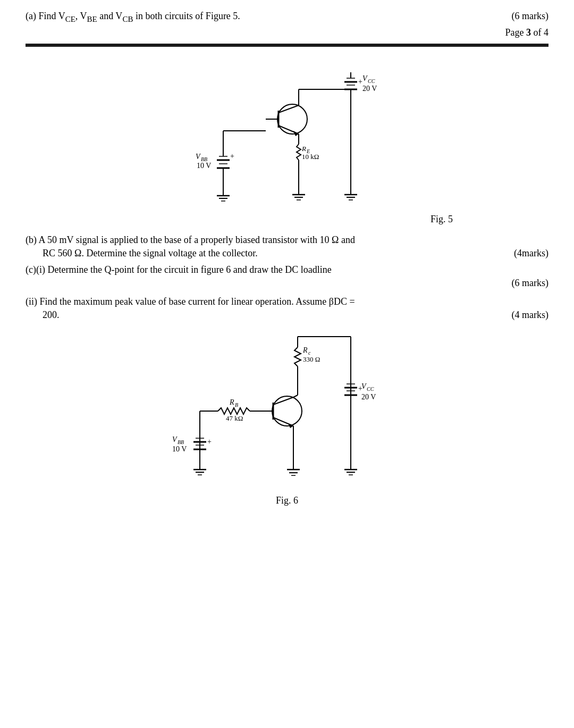 This screenshot has height=728, width=574. Describe the element at coordinates (287, 302) in the screenshot. I see `question-cii-text: (ii) Find the maximum peak value of base…` at that location.